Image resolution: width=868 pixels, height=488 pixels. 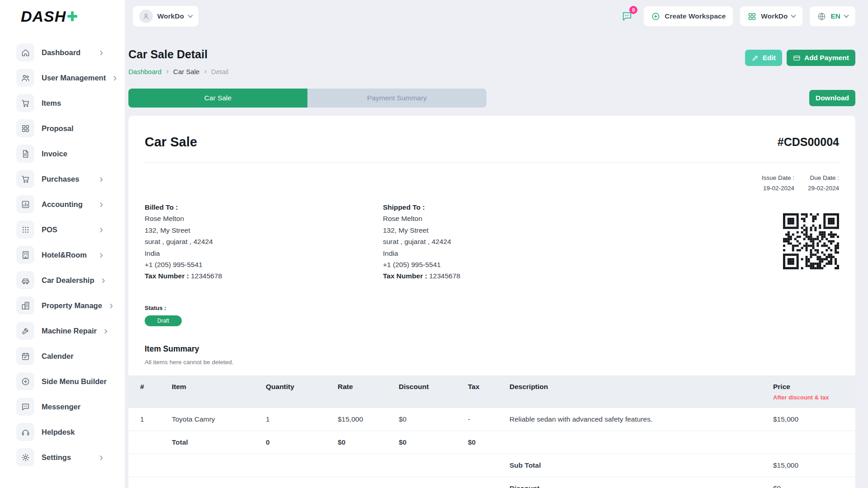 I want to click on sidebar-item-hotel-room: Hotel&Room, so click(x=62, y=255).